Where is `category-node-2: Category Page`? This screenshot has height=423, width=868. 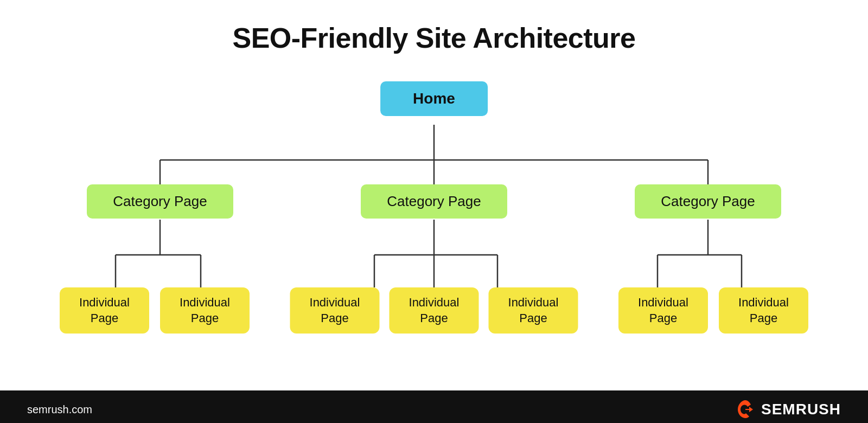
category-node-2: Category Page is located at coordinates (434, 202).